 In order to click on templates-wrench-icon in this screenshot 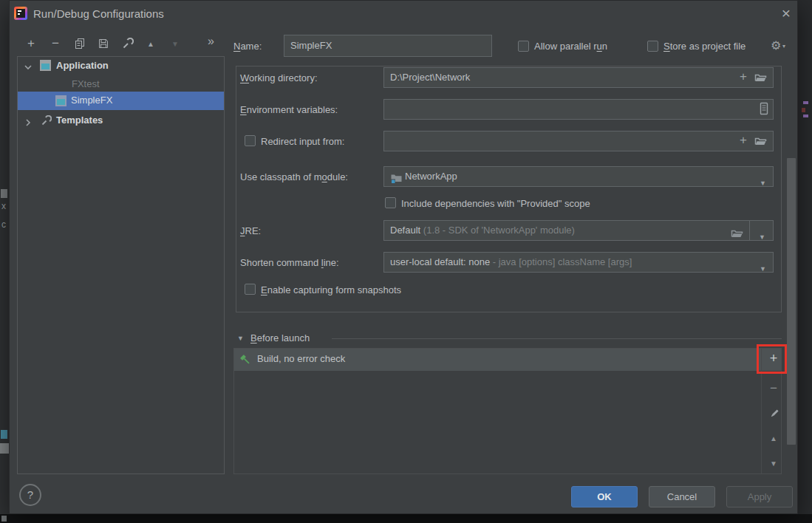, I will do `click(46, 123)`.